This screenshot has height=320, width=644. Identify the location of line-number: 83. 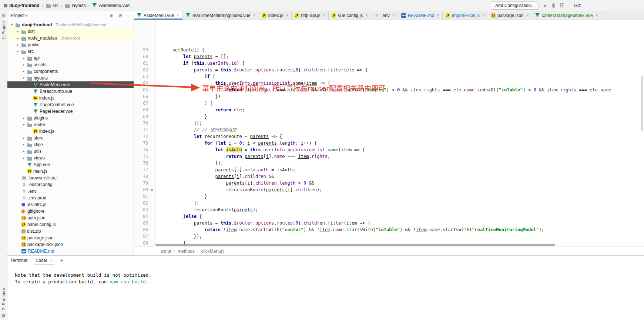
(141, 210).